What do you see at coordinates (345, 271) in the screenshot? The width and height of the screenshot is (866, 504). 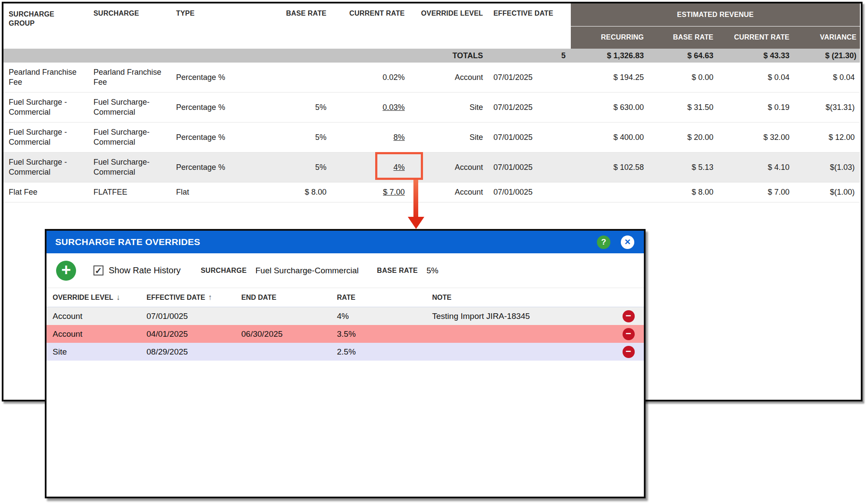 I see `dialog-toolbar: + ✓ Show Rate History SURCHARGE Fuel Sur…` at bounding box center [345, 271].